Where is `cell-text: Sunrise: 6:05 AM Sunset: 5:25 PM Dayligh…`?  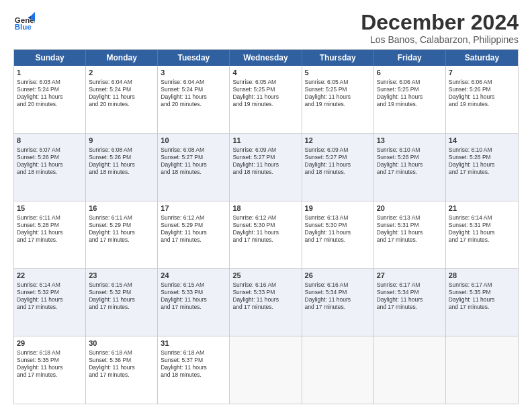 cell-text: Sunrise: 6:05 AM Sunset: 5:25 PM Dayligh… is located at coordinates (265, 93).